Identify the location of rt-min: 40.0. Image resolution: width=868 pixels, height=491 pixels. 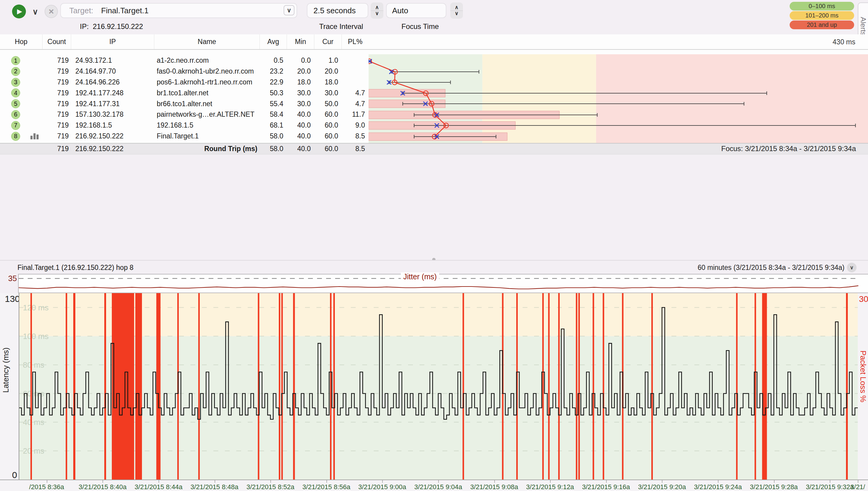
(301, 149).